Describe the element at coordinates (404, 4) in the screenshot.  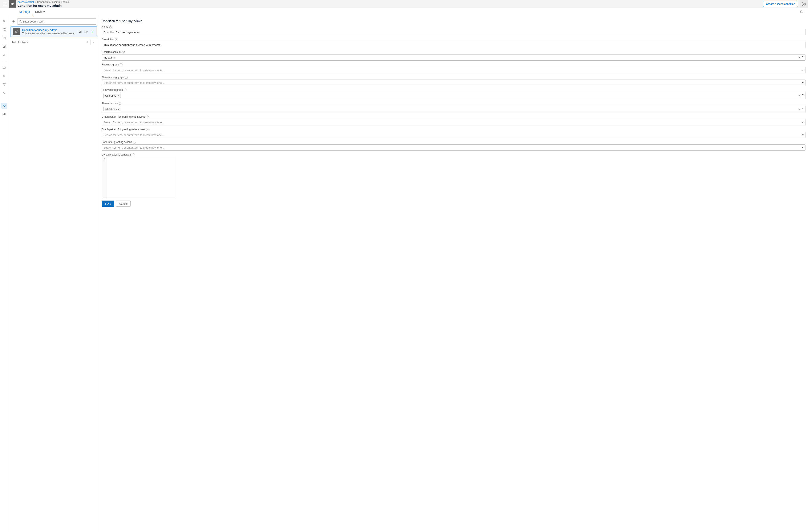
I see `top-bar: Access control / Condition for user: my-…` at that location.